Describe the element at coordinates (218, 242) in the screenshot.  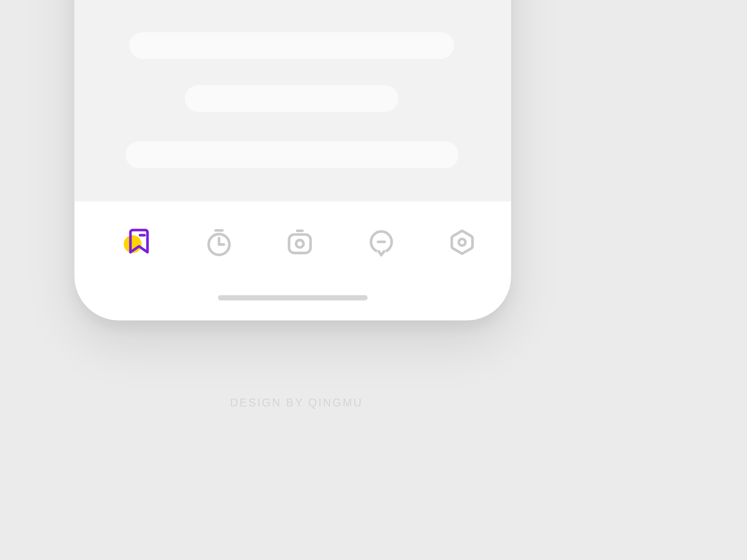
I see `tab-stopwatch` at that location.